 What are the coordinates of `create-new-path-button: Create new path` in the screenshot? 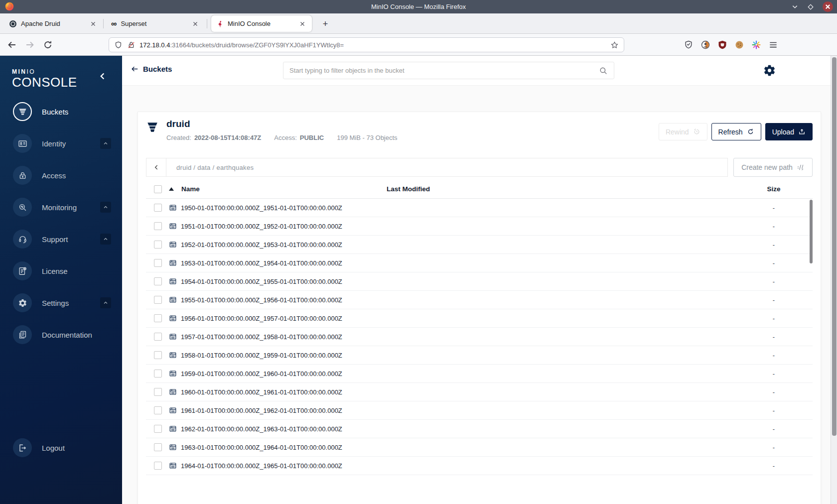 It's located at (773, 167).